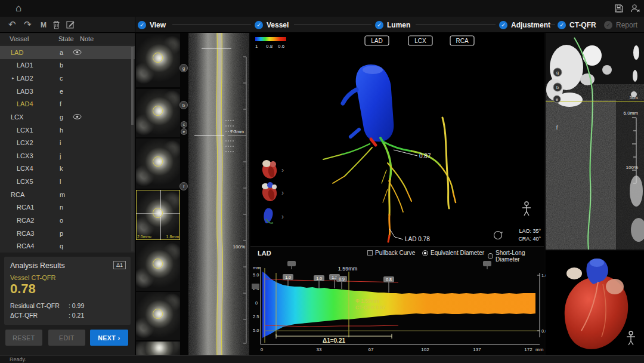  Describe the element at coordinates (13, 78) in the screenshot. I see `current-marker-icon: ▸` at that location.